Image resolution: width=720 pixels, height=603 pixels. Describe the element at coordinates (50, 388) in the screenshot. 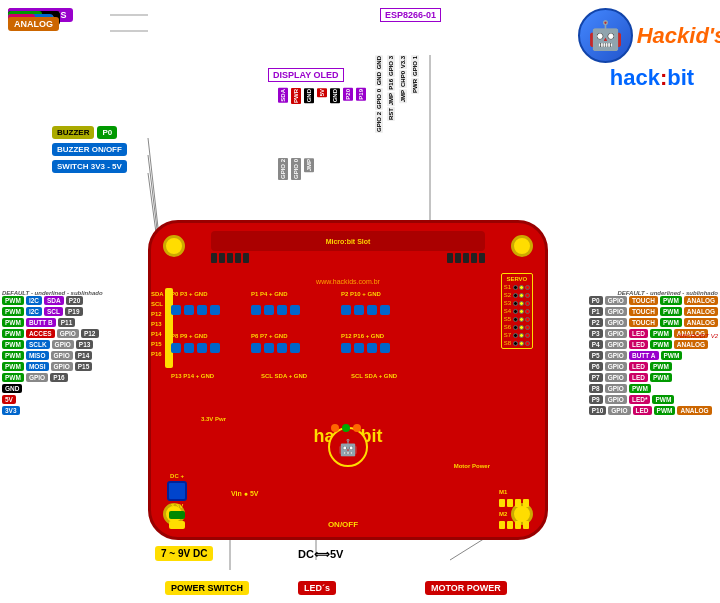

I see `pin-row-gnd: GND` at that location.